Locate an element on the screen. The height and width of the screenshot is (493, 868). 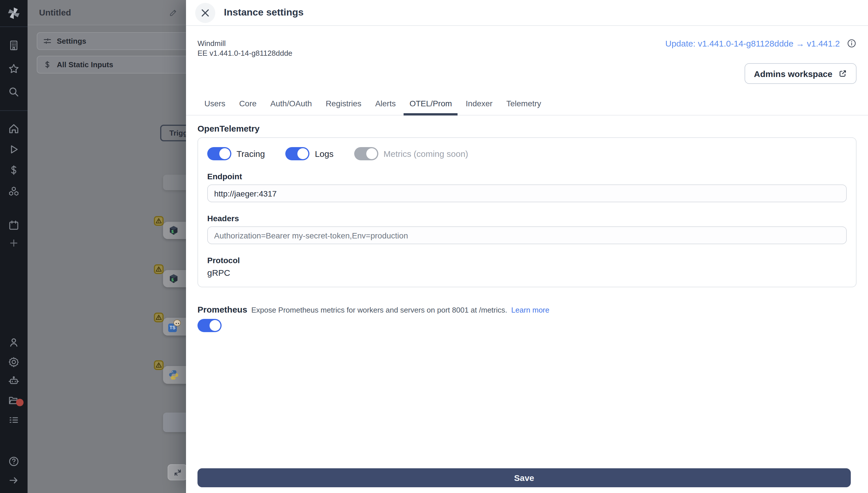
prometheus-row: Prometheus Expose Prometheus metrics for… is located at coordinates (527, 309).